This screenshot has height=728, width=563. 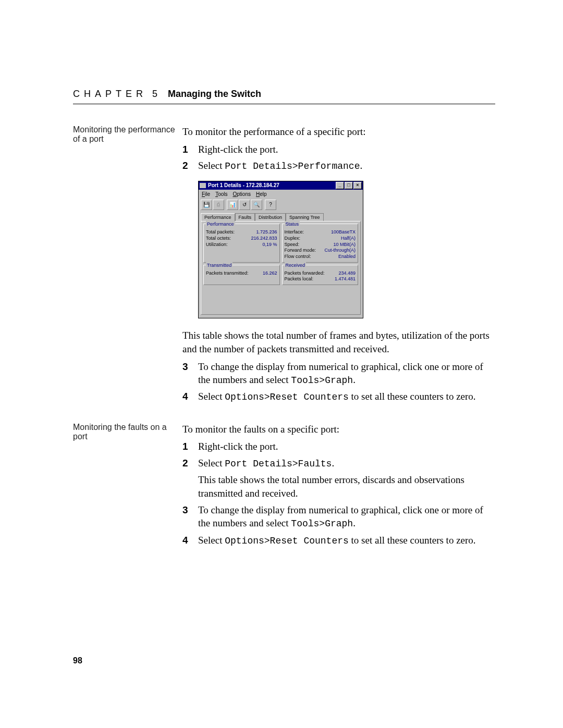 I want to click on step-text: Select Port Details>Performance., so click(x=347, y=166).